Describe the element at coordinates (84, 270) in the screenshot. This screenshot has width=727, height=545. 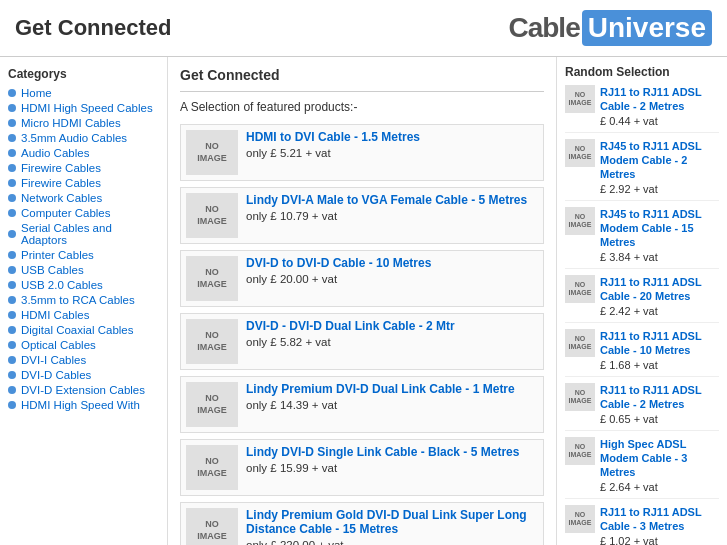
I see `sidebar-item: USB Cables` at that location.